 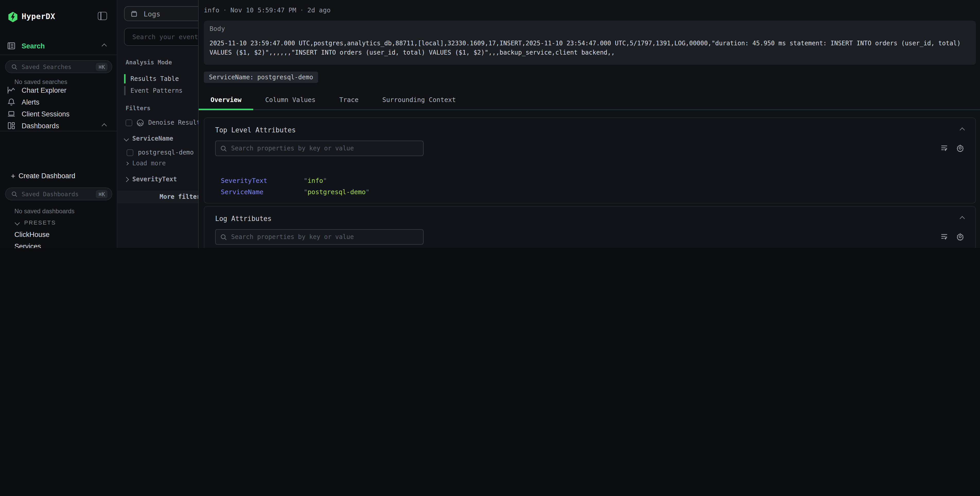 I want to click on sidebar-item-label: Chart Explorer, so click(x=44, y=90).